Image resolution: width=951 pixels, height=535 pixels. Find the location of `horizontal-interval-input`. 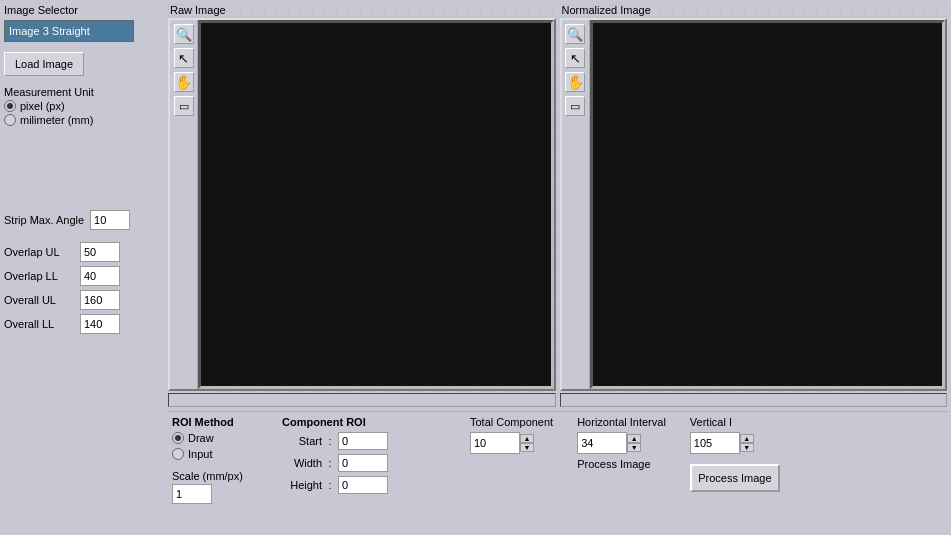

horizontal-interval-input is located at coordinates (602, 443).